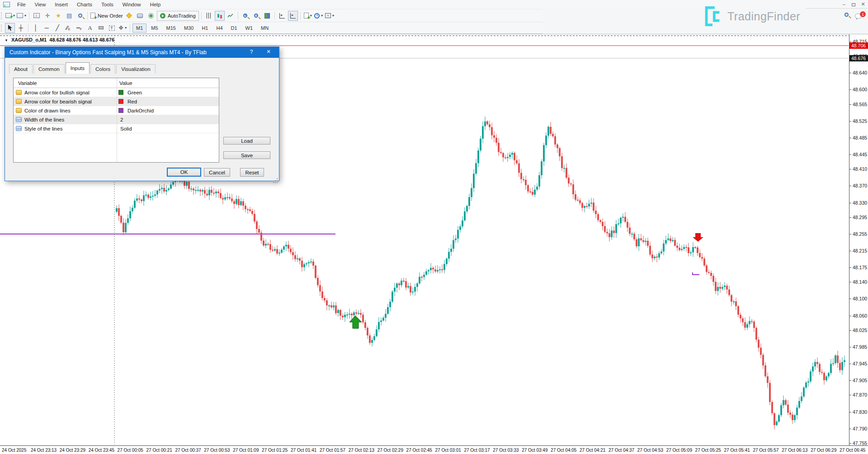  What do you see at coordinates (20, 15) in the screenshot?
I see `profiles-icon` at bounding box center [20, 15].